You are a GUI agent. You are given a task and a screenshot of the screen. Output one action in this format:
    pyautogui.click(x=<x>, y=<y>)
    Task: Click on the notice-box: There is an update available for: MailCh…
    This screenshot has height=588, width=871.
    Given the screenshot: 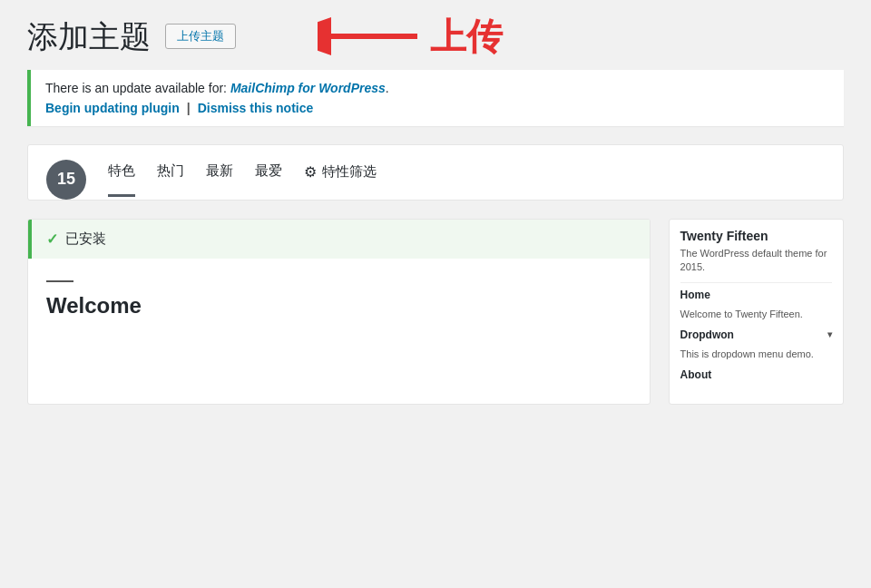 What is the action you would take?
    pyautogui.click(x=436, y=98)
    